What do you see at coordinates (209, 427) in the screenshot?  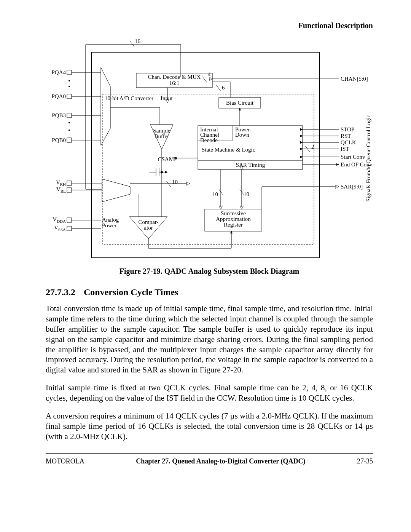 I see `paragraph-3: A conversion requires a minimum of 14 QC…` at bounding box center [209, 427].